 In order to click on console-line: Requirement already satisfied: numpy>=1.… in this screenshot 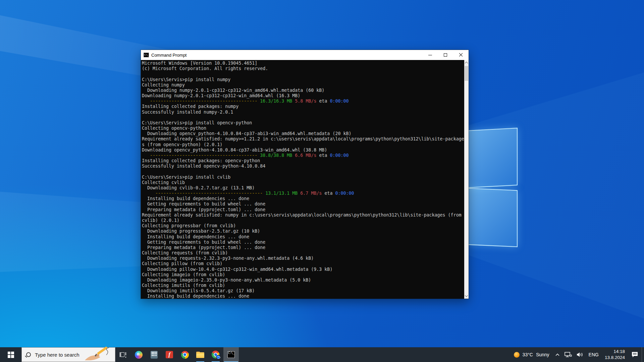, I will do `click(303, 139)`.